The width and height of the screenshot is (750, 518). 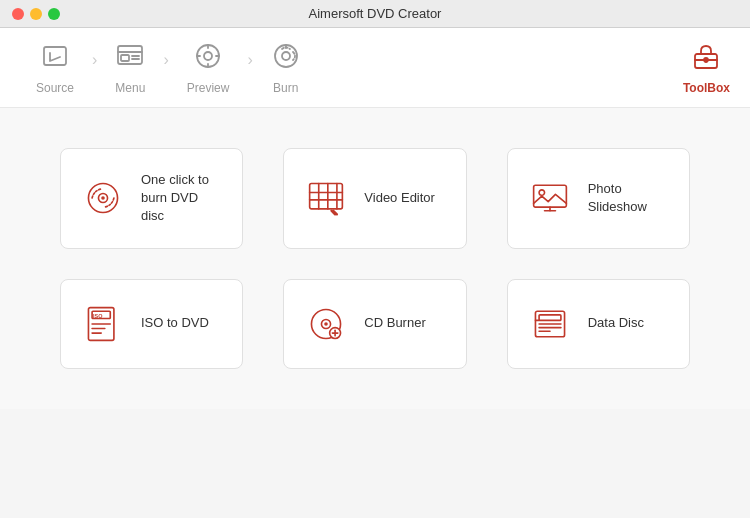 What do you see at coordinates (376, 14) in the screenshot?
I see `app-title: Aimersoft DVD Creator` at bounding box center [376, 14].